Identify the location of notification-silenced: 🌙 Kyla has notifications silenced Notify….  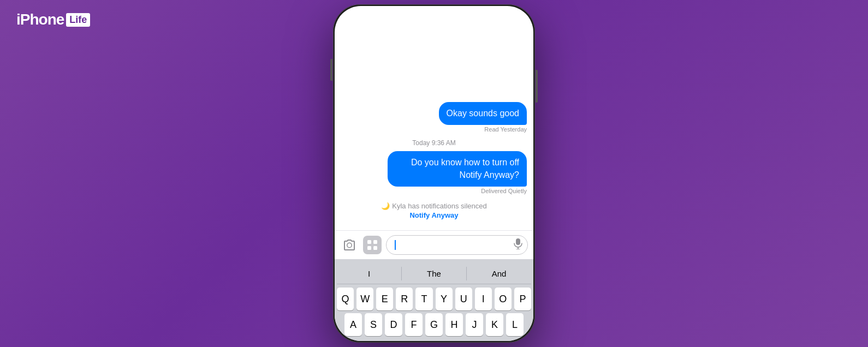
(434, 211).